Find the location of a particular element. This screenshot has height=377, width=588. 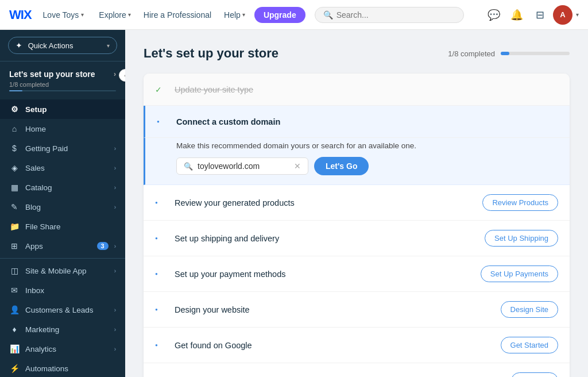

hire-professional-link: Hire a Professional is located at coordinates (177, 15).